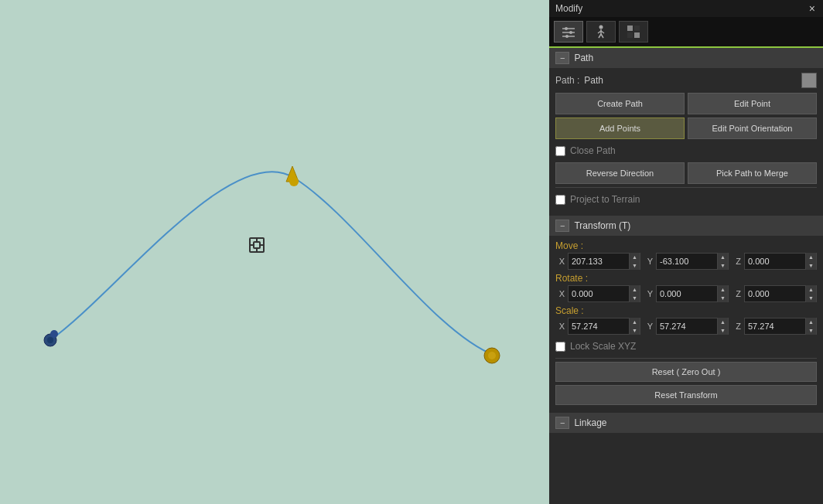 This screenshot has height=504, width=823. I want to click on rotate-y-up: ▲, so click(722, 289).